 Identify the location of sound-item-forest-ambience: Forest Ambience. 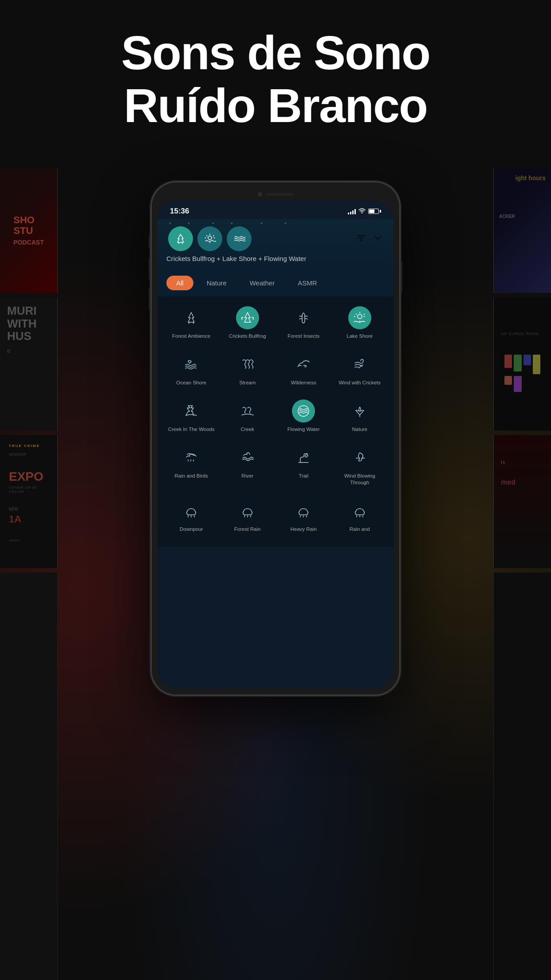
(192, 323).